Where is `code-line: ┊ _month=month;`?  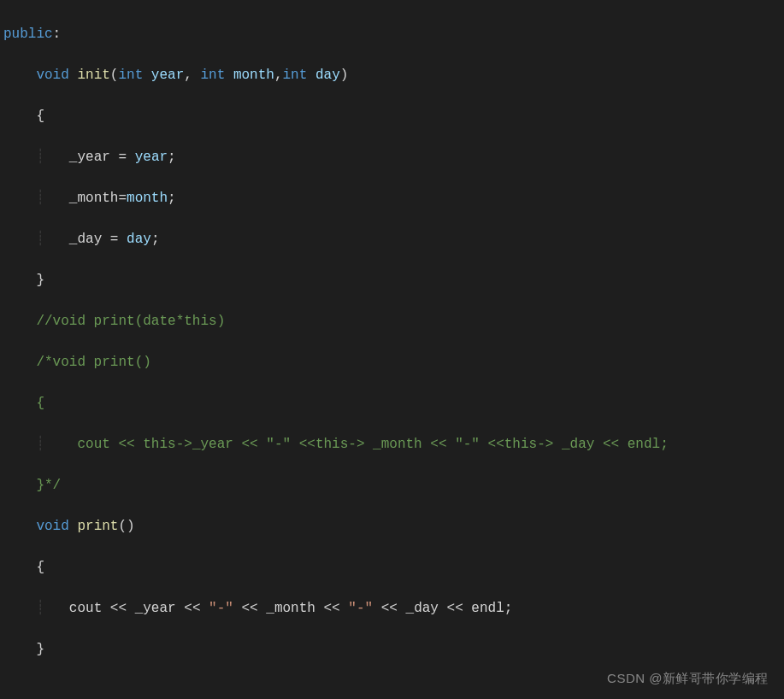 code-line: ┊ _month=month; is located at coordinates (393, 198).